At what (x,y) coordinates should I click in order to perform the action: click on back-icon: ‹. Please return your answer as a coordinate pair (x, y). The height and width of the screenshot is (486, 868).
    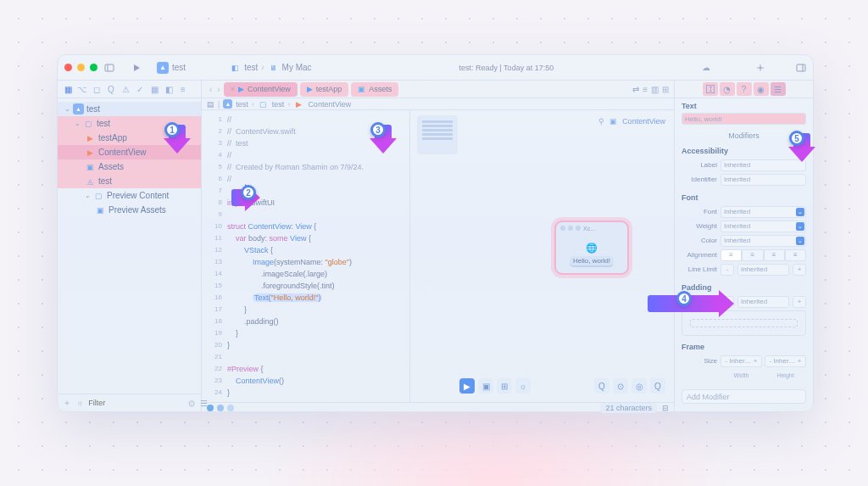
    Looking at the image, I should click on (210, 90).